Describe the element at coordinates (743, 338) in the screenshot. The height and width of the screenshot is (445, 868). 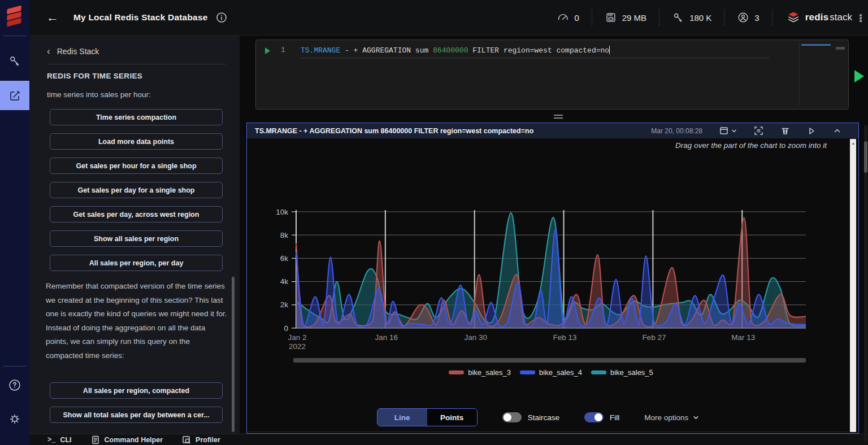
I see `svg-text: Mar 13` at that location.